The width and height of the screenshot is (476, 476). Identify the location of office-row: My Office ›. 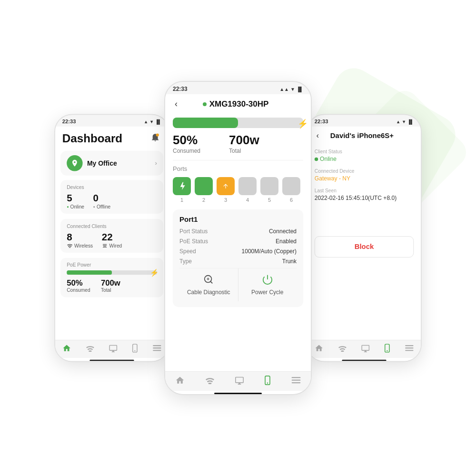
(112, 163).